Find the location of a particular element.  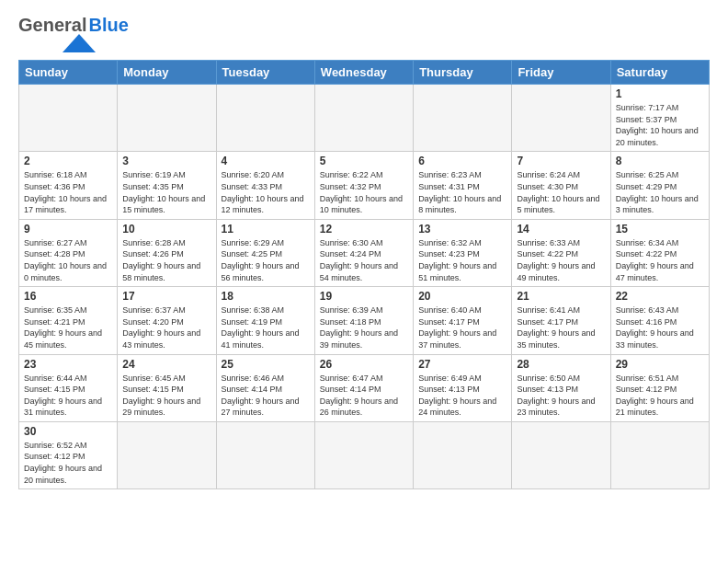

day-info: Sunrise: 6:44 AM Sunset: 4:15 PM Dayligh… is located at coordinates (68, 396).